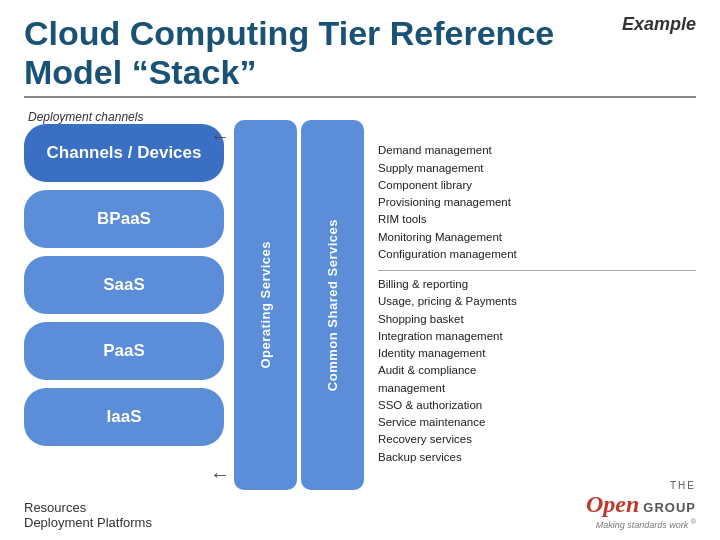 This screenshot has width=720, height=540. What do you see at coordinates (537, 186) in the screenshot?
I see `right-item-component: Component library` at bounding box center [537, 186].